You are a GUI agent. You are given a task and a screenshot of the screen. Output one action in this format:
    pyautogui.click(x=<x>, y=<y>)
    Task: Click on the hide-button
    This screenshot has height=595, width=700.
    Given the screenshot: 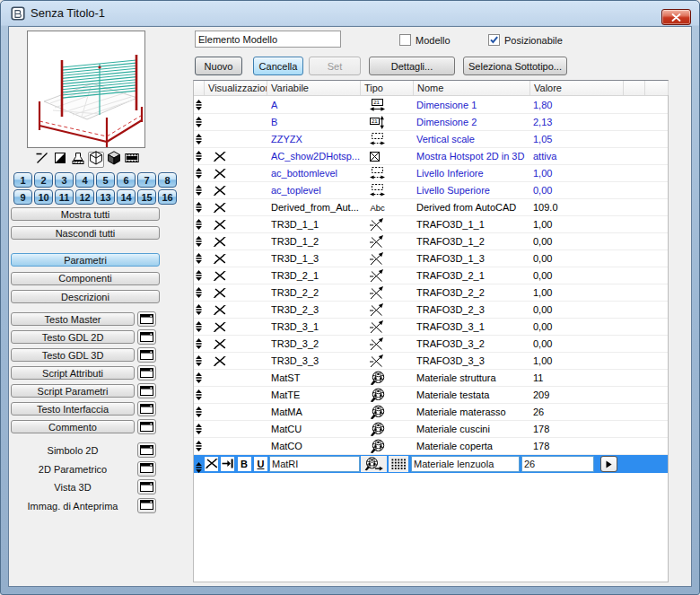 What is the action you would take?
    pyautogui.click(x=212, y=464)
    